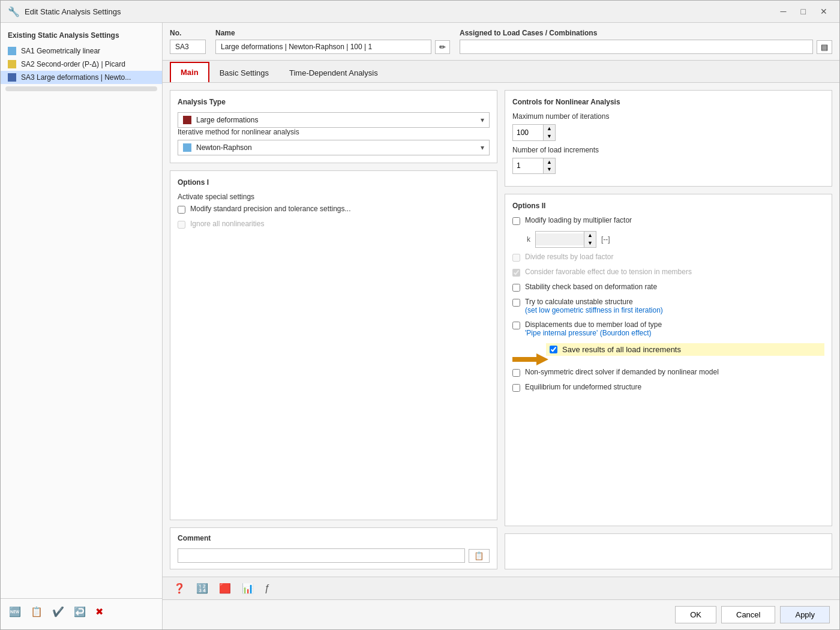 The width and height of the screenshot is (840, 630). Describe the element at coordinates (420, 12) in the screenshot. I see `title-bar: 🔧 Edit Static Analysis Settings ─ □ ✕` at that location.